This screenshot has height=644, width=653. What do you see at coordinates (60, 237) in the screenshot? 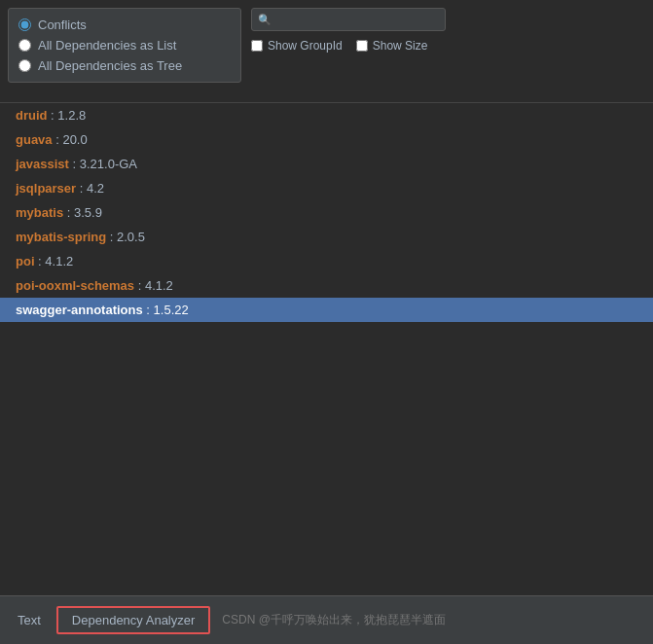
I see `dep-name: mybatis-spring` at bounding box center [60, 237].